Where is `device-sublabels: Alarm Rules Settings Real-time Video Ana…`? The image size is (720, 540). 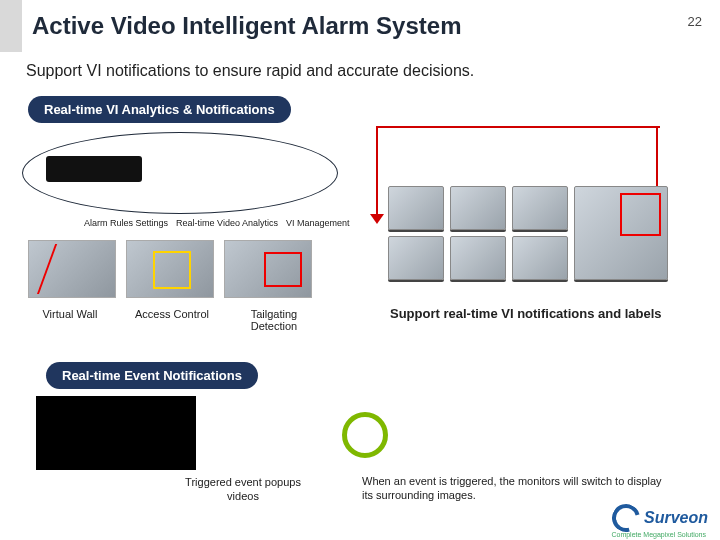 device-sublabels: Alarm Rules Settings Real-time Video Ana… is located at coordinates (216, 223).